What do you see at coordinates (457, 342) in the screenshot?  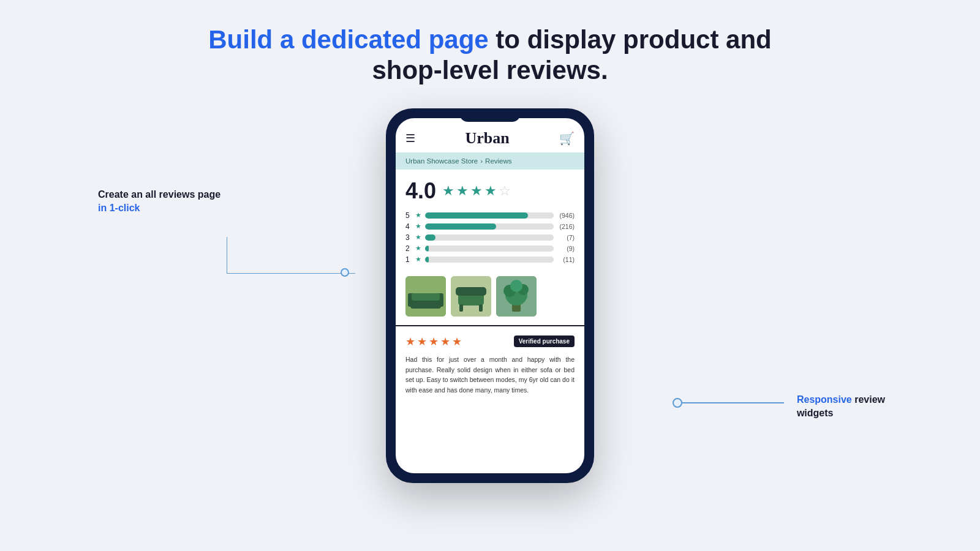 I see `review-star-5: ★` at bounding box center [457, 342].